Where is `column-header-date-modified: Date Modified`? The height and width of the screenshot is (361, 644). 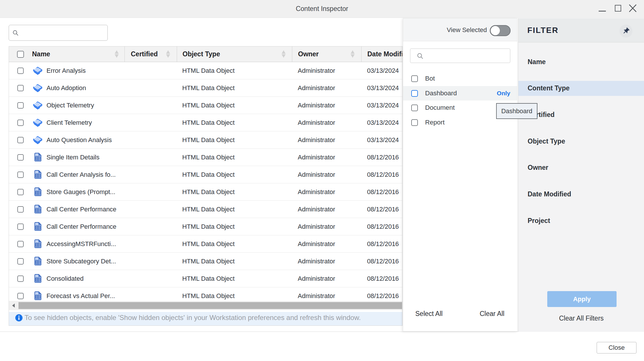
column-header-date-modified: Date Modified is located at coordinates (382, 54).